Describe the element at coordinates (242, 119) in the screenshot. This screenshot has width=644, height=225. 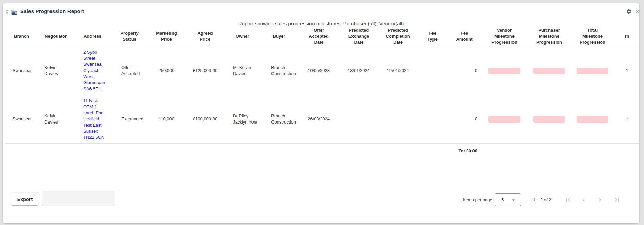
I see `cell-owner: Dr Riley Jacklyn.Yost` at that location.